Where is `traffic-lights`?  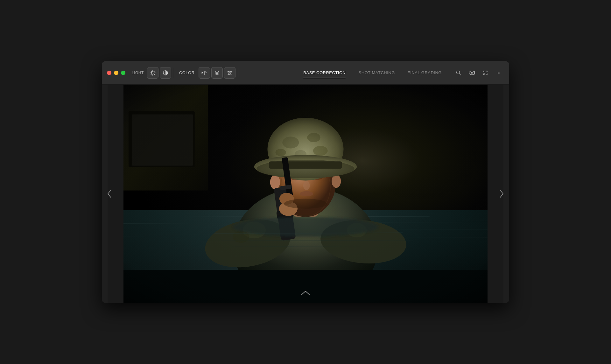 traffic-lights is located at coordinates (116, 73).